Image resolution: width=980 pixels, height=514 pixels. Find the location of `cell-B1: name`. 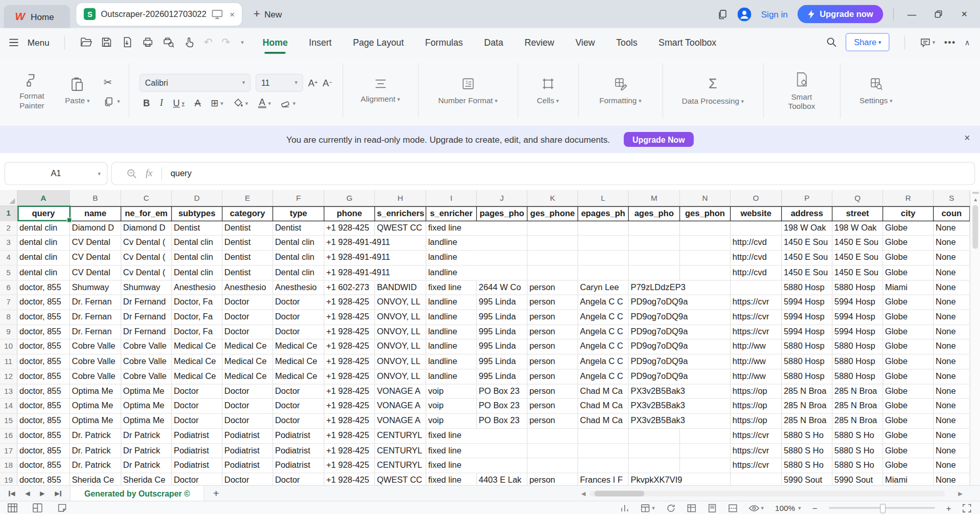

cell-B1: name is located at coordinates (95, 214).